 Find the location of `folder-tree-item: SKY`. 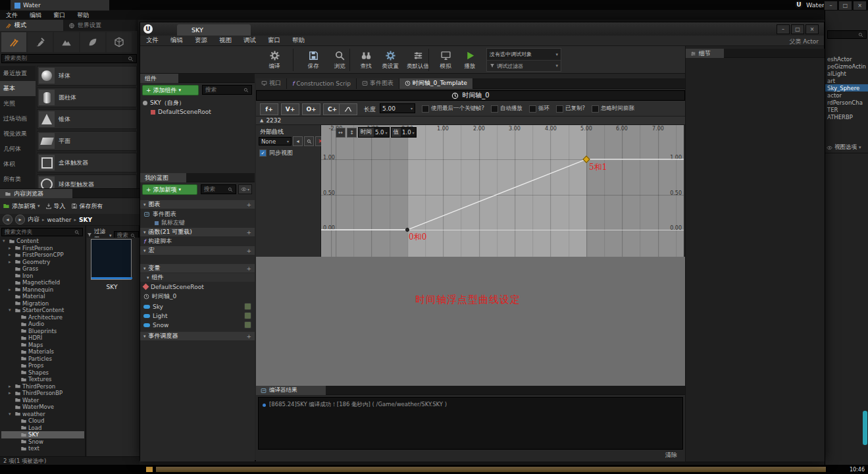

folder-tree-item: SKY is located at coordinates (43, 434).